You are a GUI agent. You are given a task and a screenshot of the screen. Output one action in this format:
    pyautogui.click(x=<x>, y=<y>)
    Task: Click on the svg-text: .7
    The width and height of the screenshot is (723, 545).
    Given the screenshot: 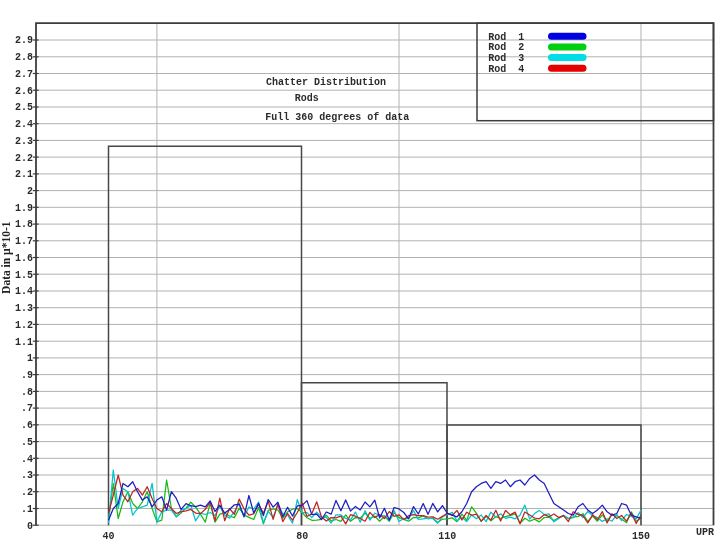 What is the action you would take?
    pyautogui.click(x=27, y=408)
    